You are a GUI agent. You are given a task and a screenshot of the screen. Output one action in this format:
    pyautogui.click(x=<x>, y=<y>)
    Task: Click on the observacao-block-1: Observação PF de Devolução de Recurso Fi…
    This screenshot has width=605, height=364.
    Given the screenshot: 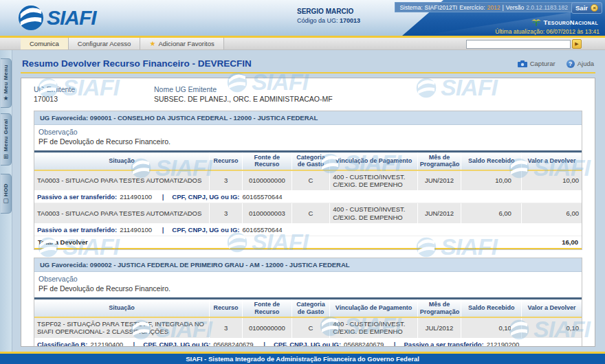 What is the action you would take?
    pyautogui.click(x=308, y=137)
    